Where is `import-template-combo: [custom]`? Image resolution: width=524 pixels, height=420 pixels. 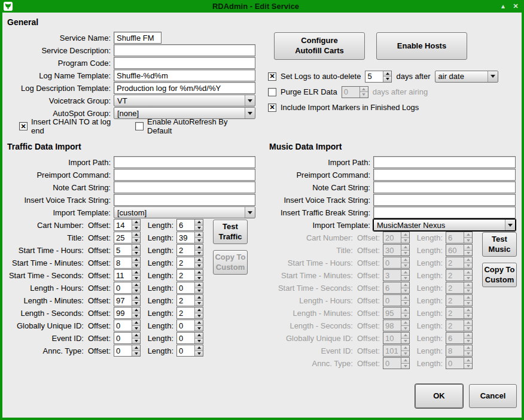 import-template-combo: [custom] is located at coordinates (184, 212).